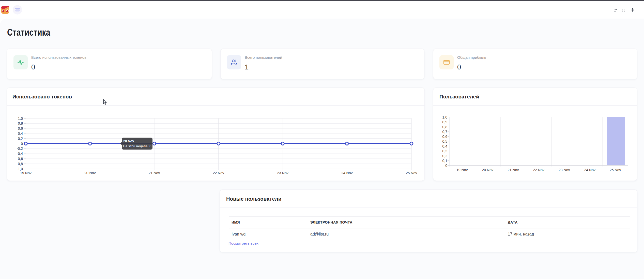 Image resolution: width=644 pixels, height=279 pixels. What do you see at coordinates (445, 122) in the screenshot?
I see `svg-text: 0,9` at bounding box center [445, 122].